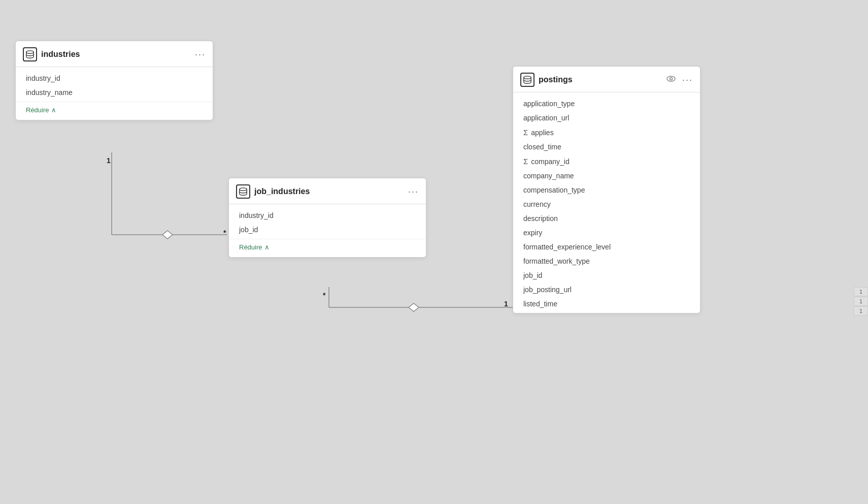  What do you see at coordinates (861, 301) in the screenshot?
I see `scroll-indicators: 1 1 1` at bounding box center [861, 301].